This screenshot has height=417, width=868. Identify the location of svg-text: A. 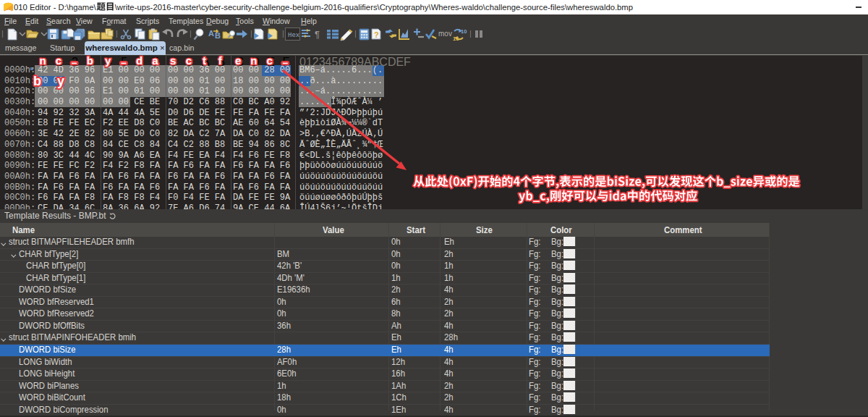
(211, 33).